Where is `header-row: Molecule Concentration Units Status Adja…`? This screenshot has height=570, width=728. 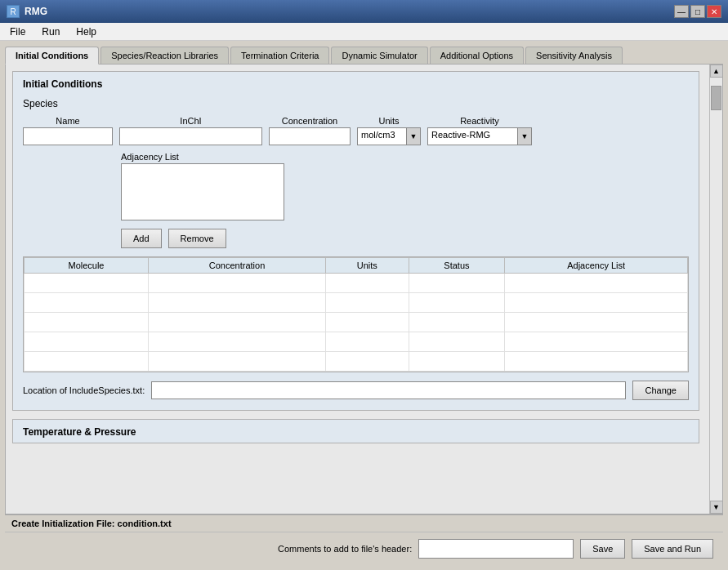 header-row: Molecule Concentration Units Status Adja… is located at coordinates (356, 266).